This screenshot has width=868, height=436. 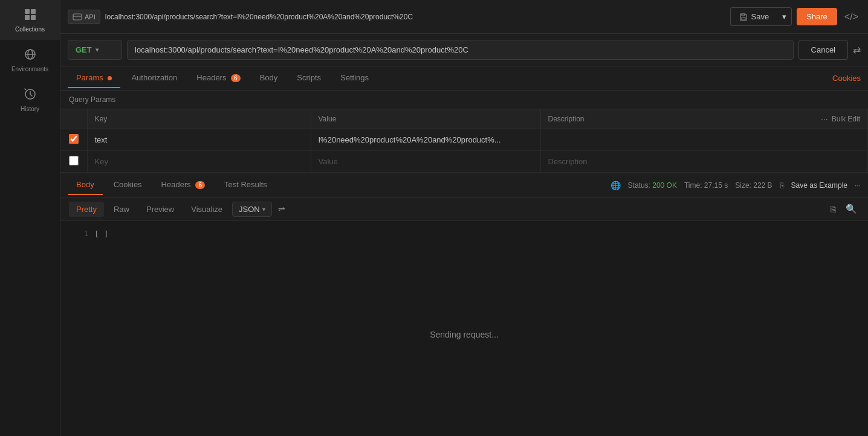 What do you see at coordinates (328, 162) in the screenshot?
I see `row2-value: Value` at bounding box center [328, 162].